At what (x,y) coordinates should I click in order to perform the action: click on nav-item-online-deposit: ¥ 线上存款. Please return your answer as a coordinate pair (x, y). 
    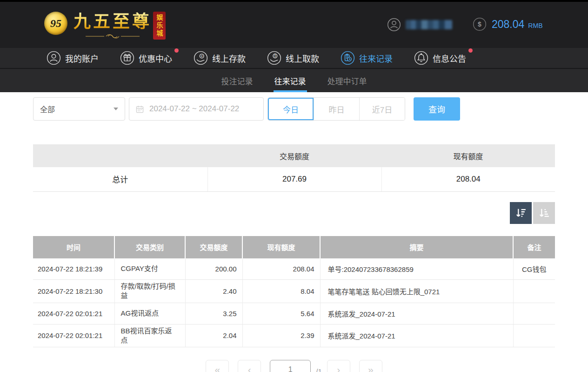
    Looking at the image, I should click on (220, 58).